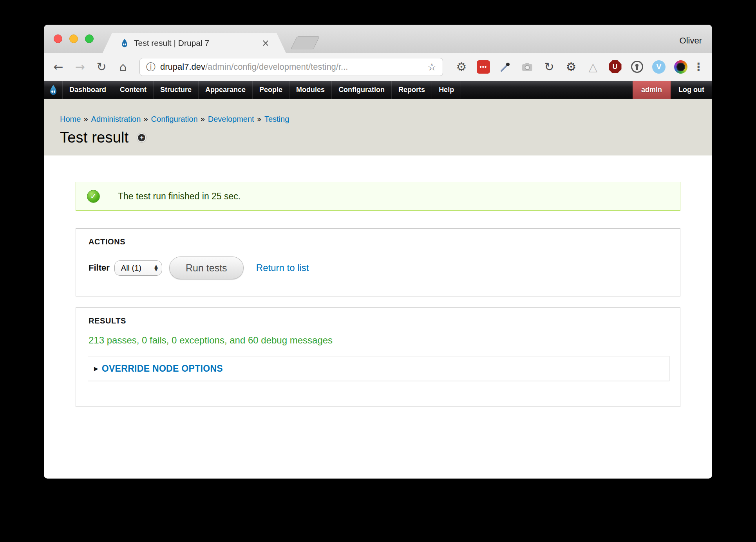 The image size is (756, 542). I want to click on actions-panel: ACTIONS Filter All (1) ▲ ▼ Run tests Ret…, so click(378, 262).